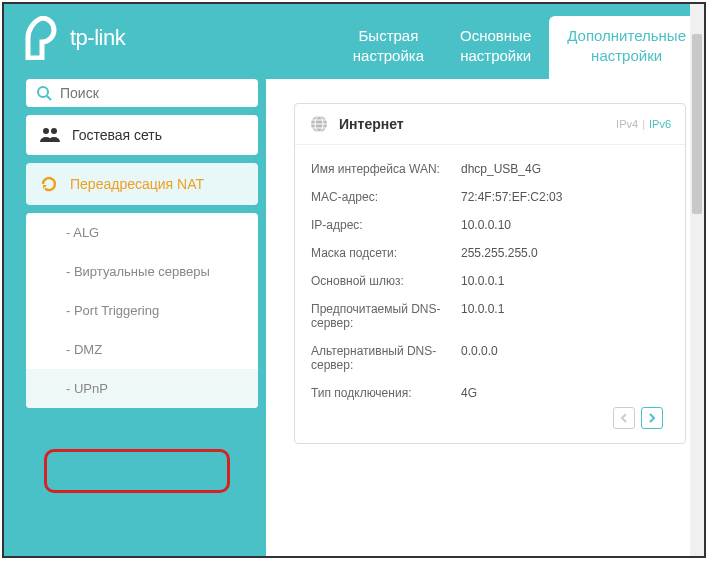 This screenshot has width=710, height=563. I want to click on ipv4-label: IPv4, so click(627, 124).